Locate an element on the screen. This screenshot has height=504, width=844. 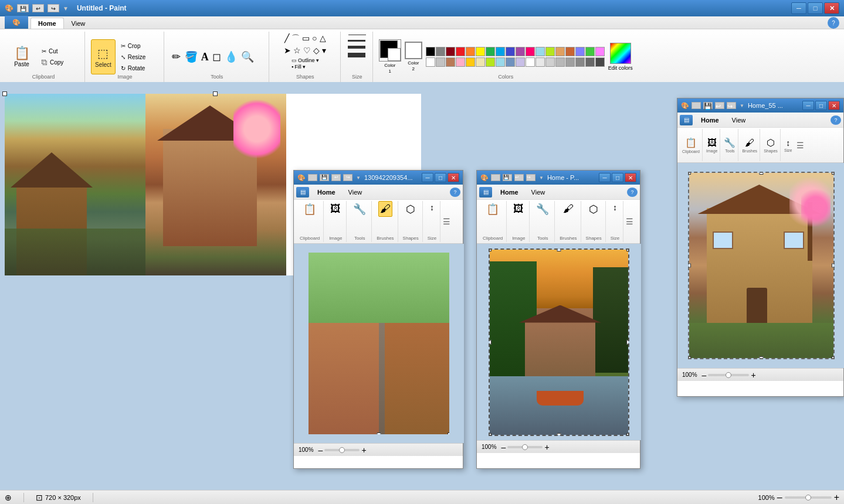
swatch-gray is located at coordinates (440, 52).